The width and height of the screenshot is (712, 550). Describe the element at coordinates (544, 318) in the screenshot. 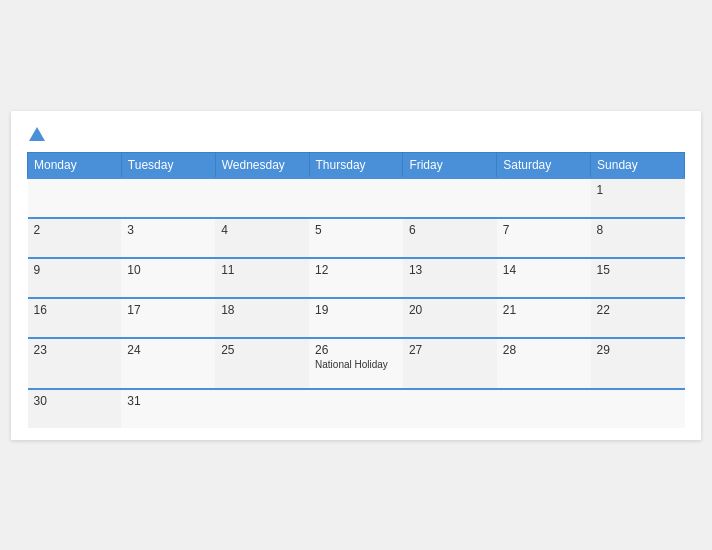

I see `calendar-day-cell: 21` at that location.